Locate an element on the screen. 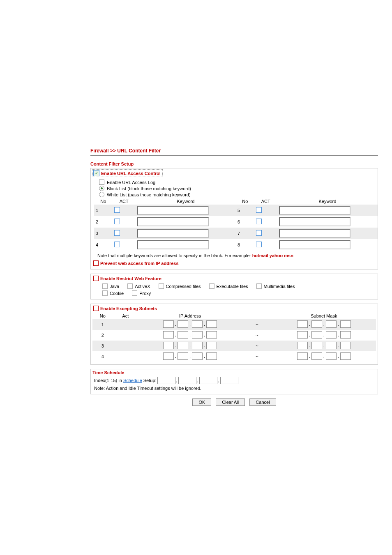 This screenshot has width=392, height=555. blacklist-label: Black List (block those matching keyword… is located at coordinates (149, 189).